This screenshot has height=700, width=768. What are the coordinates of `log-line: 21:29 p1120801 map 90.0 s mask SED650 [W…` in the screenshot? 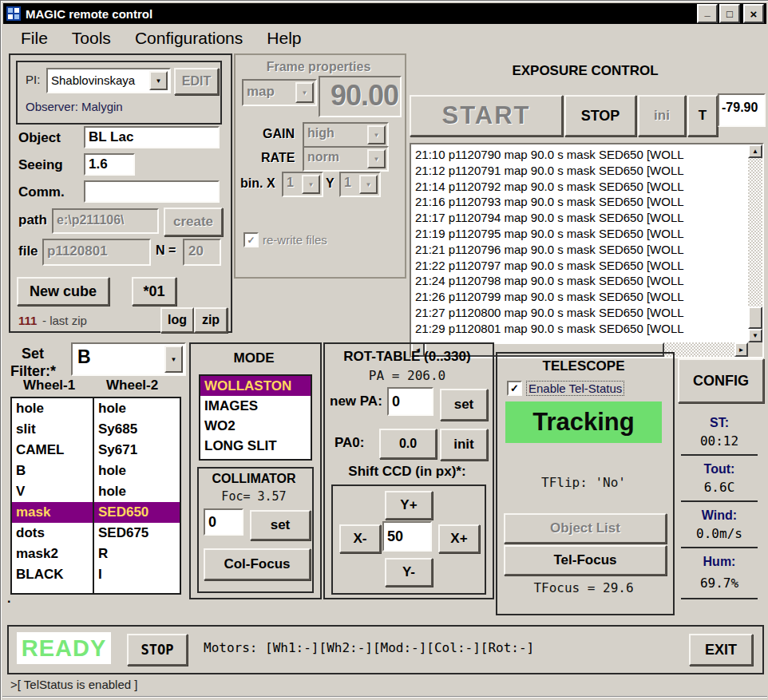 It's located at (581, 329).